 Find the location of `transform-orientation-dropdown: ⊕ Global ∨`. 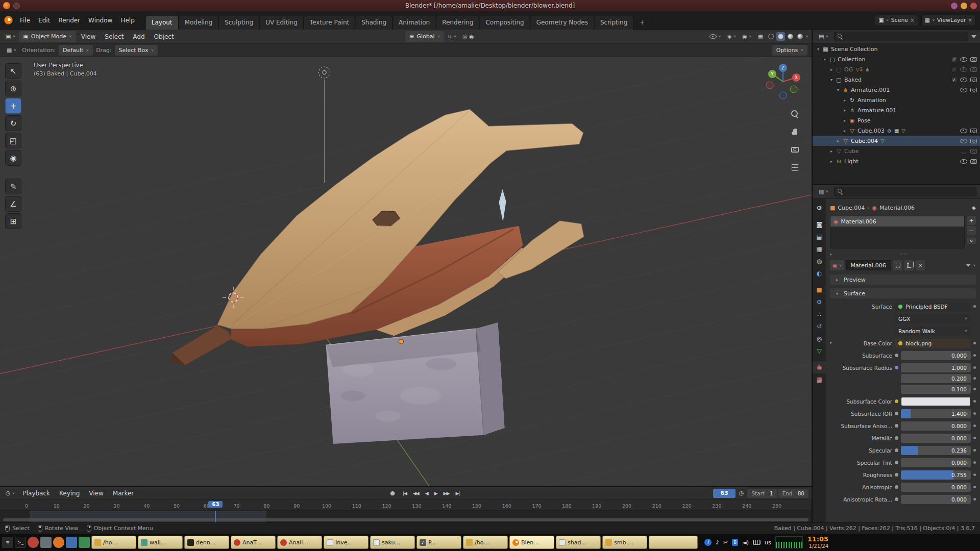

transform-orientation-dropdown: ⊕ Global ∨ is located at coordinates (425, 37).